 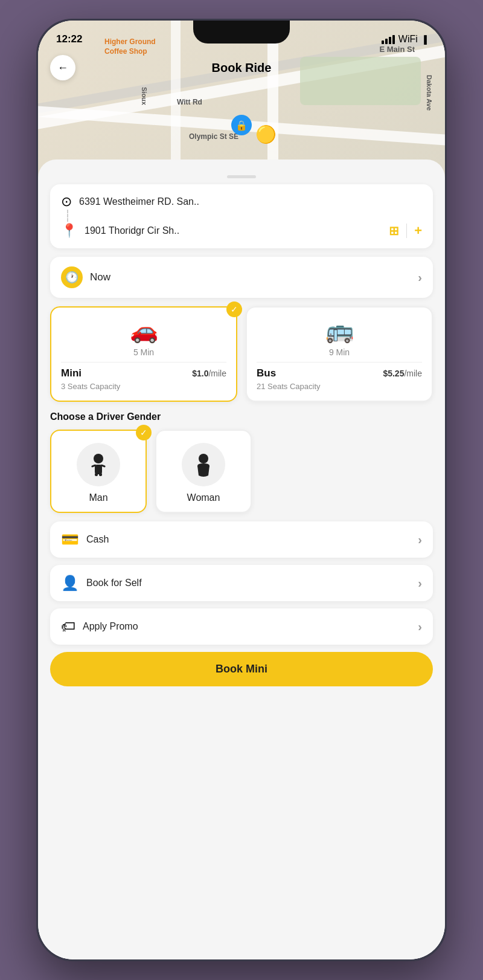 I want to click on booking-for-chevron: ›, so click(x=420, y=584).